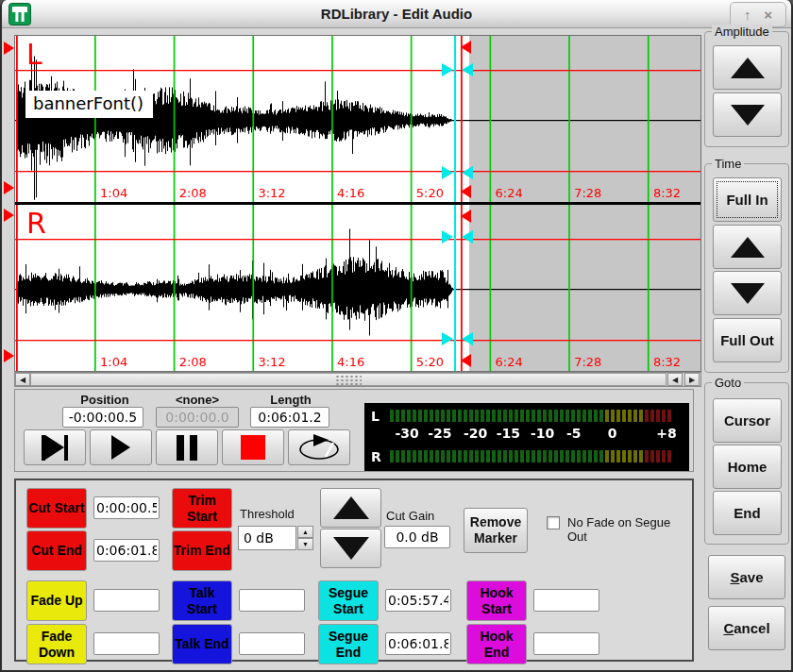 This screenshot has height=672, width=793. What do you see at coordinates (358, 379) in the screenshot?
I see `waveform-hscrollbar: ◀ ◀ ▶` at bounding box center [358, 379].